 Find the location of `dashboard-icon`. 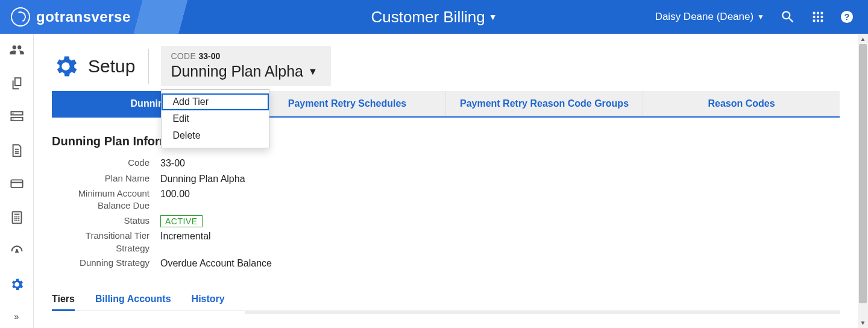

dashboard-icon is located at coordinates (17, 251).